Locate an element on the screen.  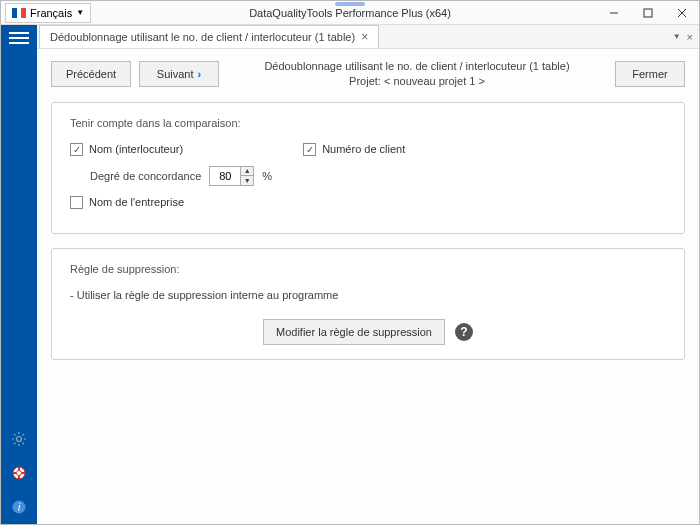
window-buttons is located at coordinates (648, 13).